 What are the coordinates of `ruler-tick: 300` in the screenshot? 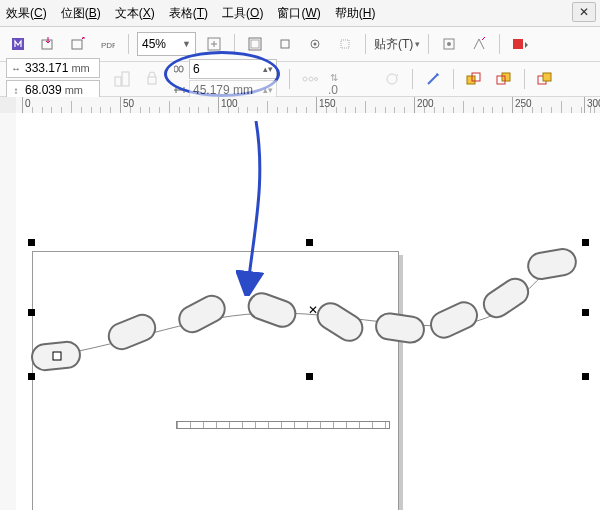 It's located at (584, 105).